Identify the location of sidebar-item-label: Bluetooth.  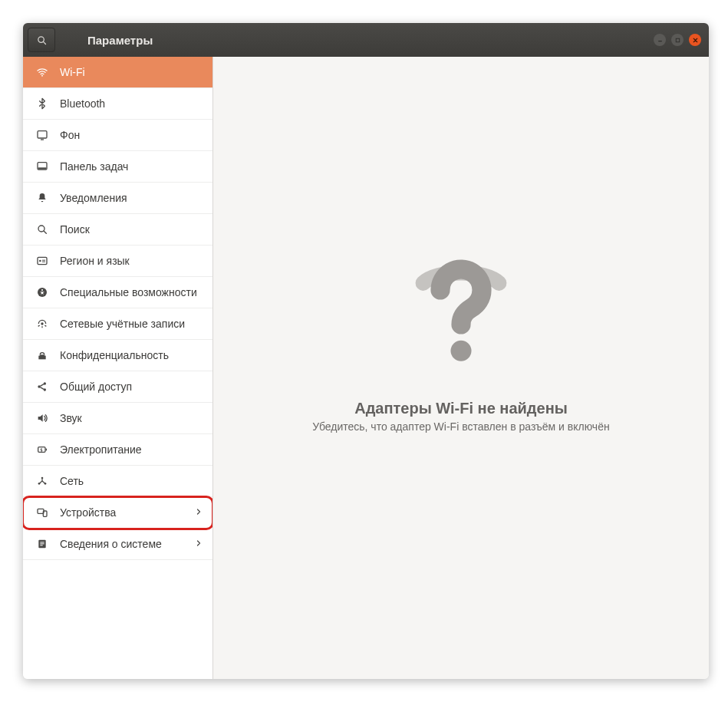
(132, 104).